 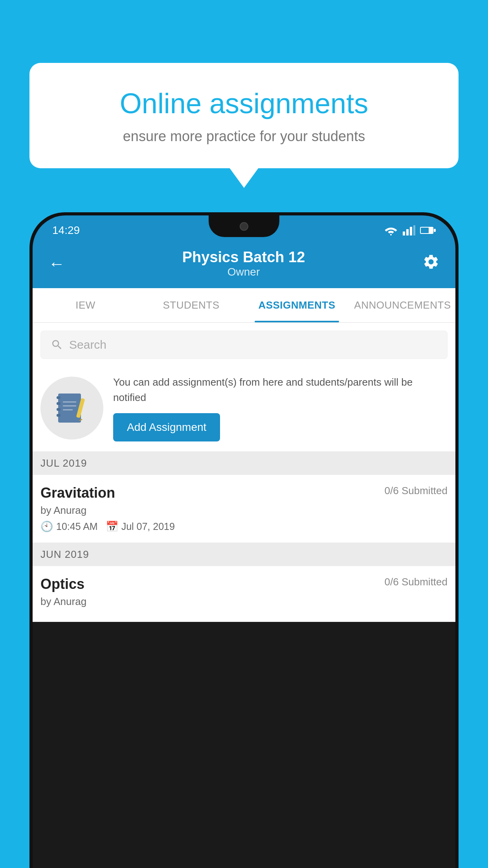 What do you see at coordinates (112, 527) in the screenshot?
I see `calendar-icon: 📅` at bounding box center [112, 527].